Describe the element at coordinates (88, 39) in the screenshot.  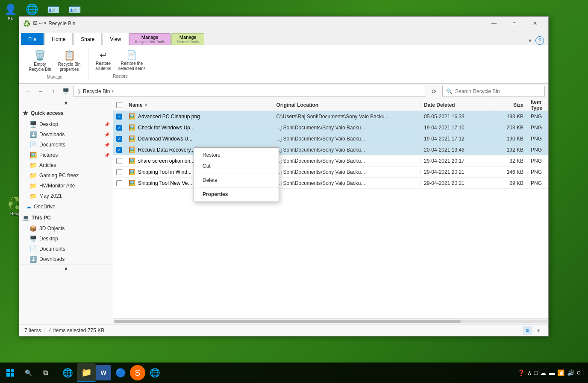
I see `tab-share: Share` at that location.